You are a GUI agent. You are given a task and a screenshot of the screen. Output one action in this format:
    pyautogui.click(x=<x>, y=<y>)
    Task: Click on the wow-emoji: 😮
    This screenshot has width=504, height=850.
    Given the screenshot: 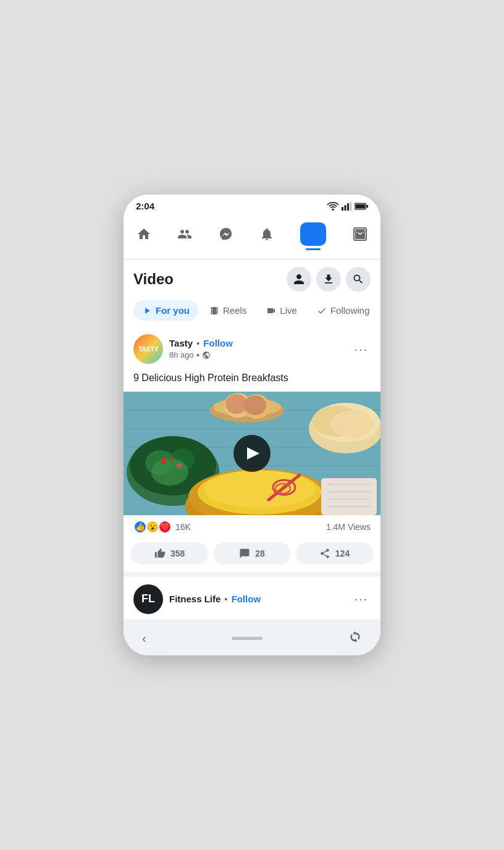 What is the action you would take?
    pyautogui.click(x=153, y=527)
    